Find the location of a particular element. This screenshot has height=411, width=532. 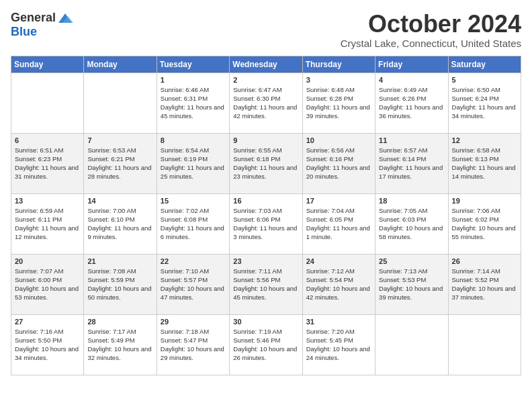

calendar-cell: 8Sunrise: 6:54 AM Sunset: 6:19 PM Daylig… is located at coordinates (193, 163).